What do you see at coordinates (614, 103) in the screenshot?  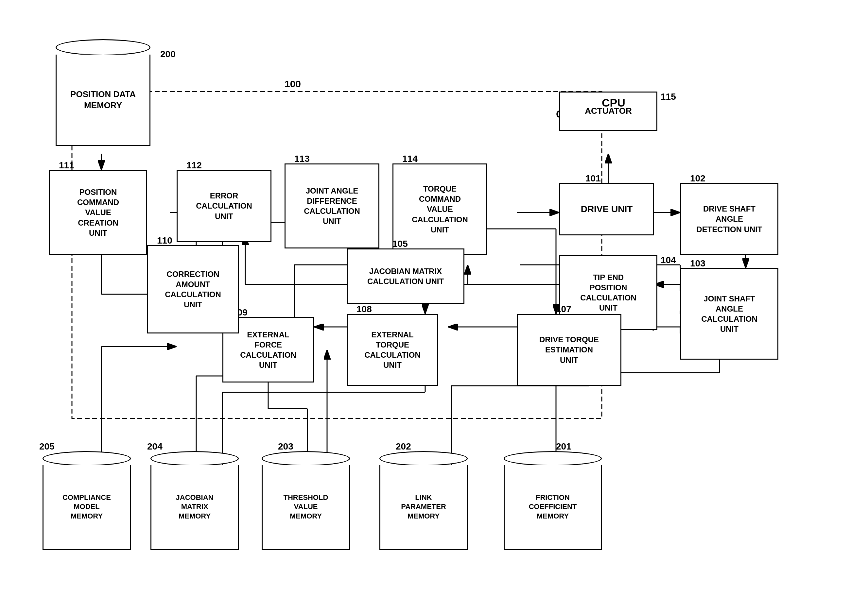 I see `cpu-label: CPU` at bounding box center [614, 103].